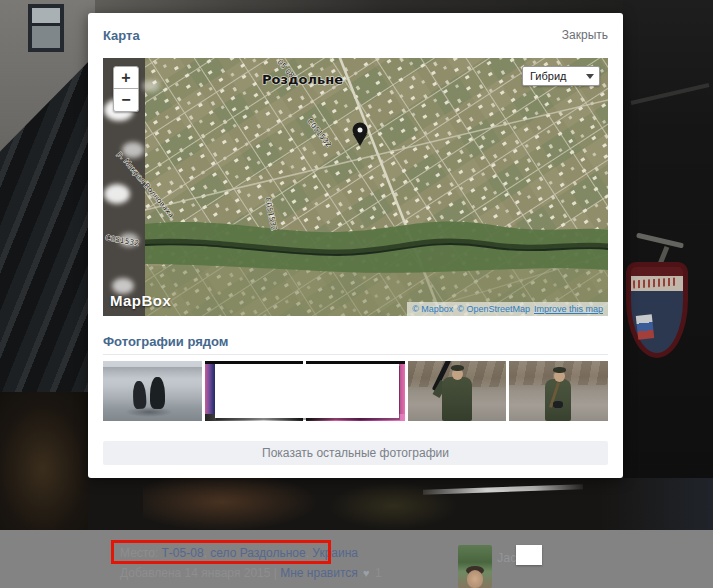 The image size is (713, 588). I want to click on zoom-out-button: −, so click(126, 100).